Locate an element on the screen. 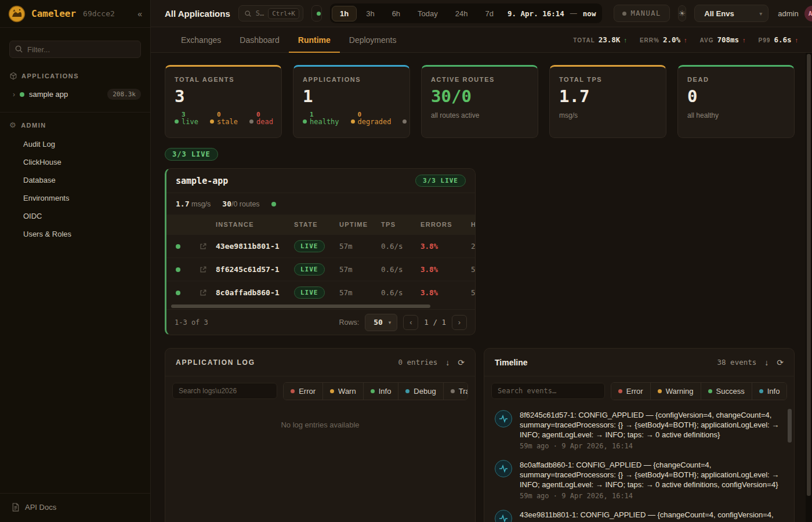 The image size is (812, 522). page-indicator: 1 / 1 is located at coordinates (435, 322).